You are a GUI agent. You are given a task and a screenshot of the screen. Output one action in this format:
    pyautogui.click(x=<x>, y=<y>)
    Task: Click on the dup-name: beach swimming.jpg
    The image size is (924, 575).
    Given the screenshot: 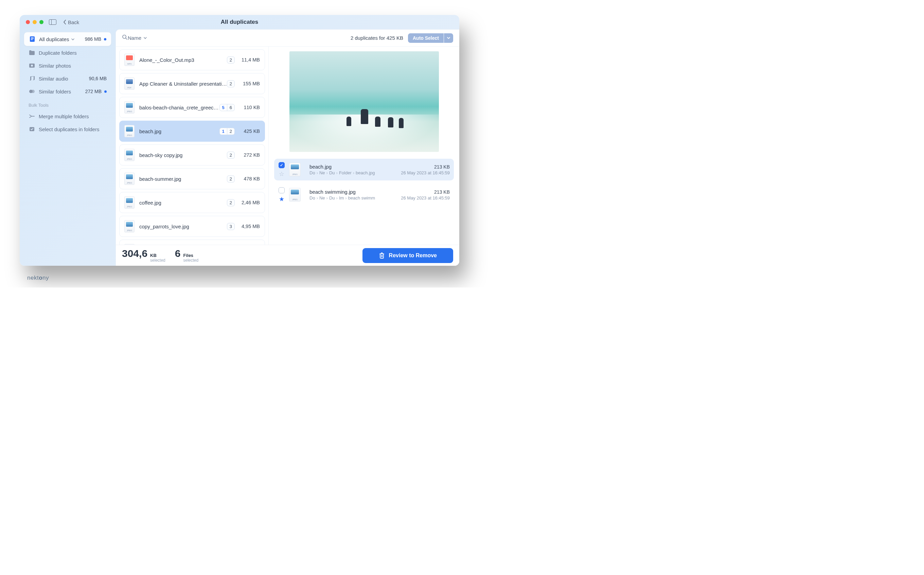 What is the action you would take?
    pyautogui.click(x=353, y=192)
    